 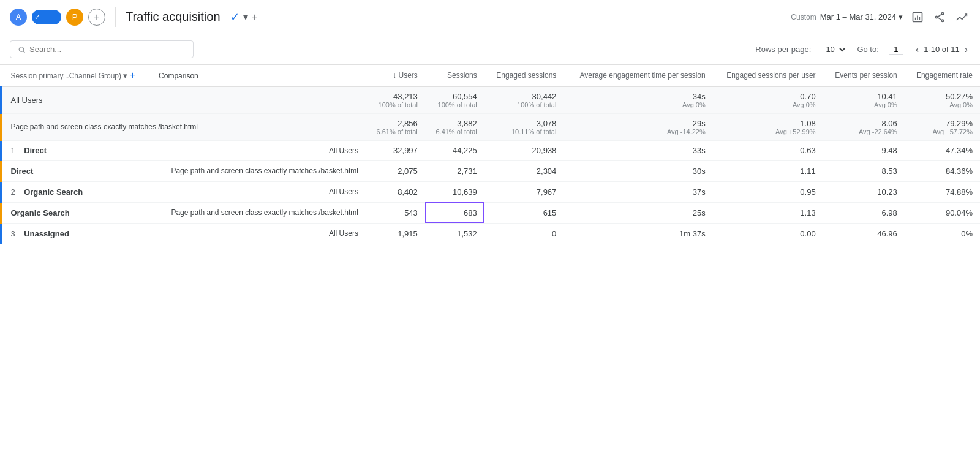 I want to click on row1-channel-name: Direct, so click(x=36, y=151).